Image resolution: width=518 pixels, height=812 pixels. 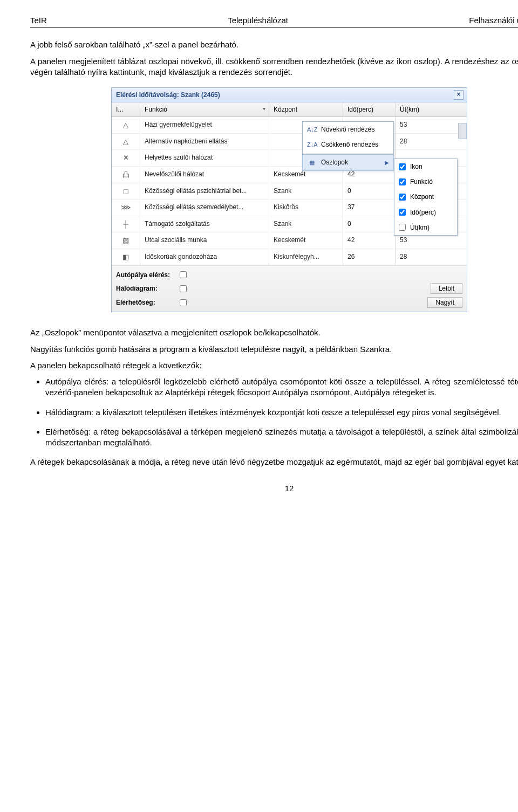 What do you see at coordinates (126, 175) in the screenshot?
I see `row-icon: 凸` at bounding box center [126, 175].